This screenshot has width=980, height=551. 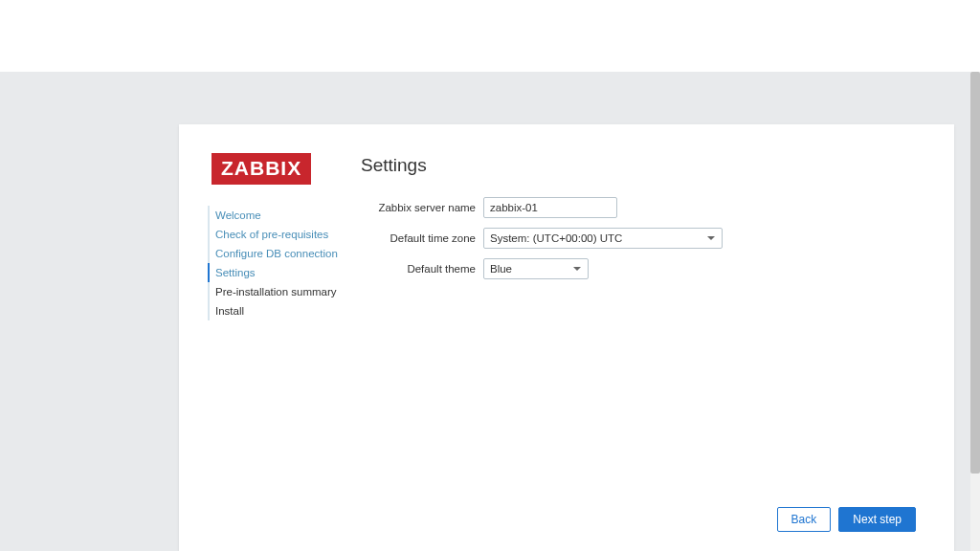 I want to click on label-timezone: Default time zone, so click(x=418, y=238).